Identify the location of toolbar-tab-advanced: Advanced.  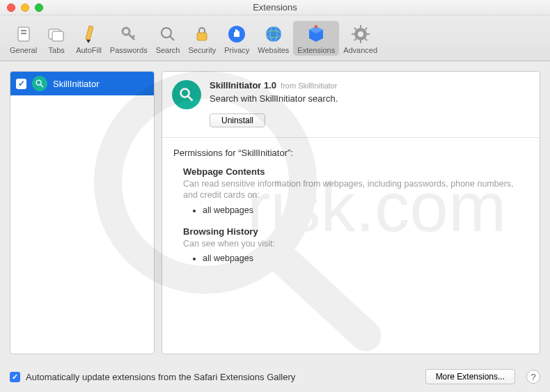
(361, 38).